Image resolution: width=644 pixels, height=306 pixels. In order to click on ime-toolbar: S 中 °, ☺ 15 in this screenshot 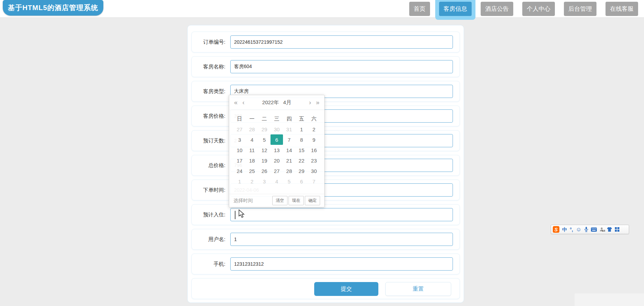, I will do `click(590, 229)`.